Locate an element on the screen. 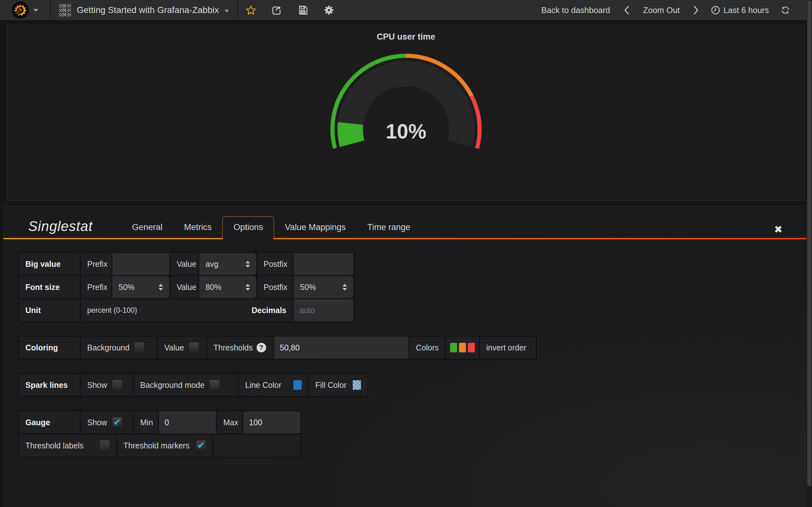 The width and height of the screenshot is (812, 507). help-icon: ? is located at coordinates (261, 347).